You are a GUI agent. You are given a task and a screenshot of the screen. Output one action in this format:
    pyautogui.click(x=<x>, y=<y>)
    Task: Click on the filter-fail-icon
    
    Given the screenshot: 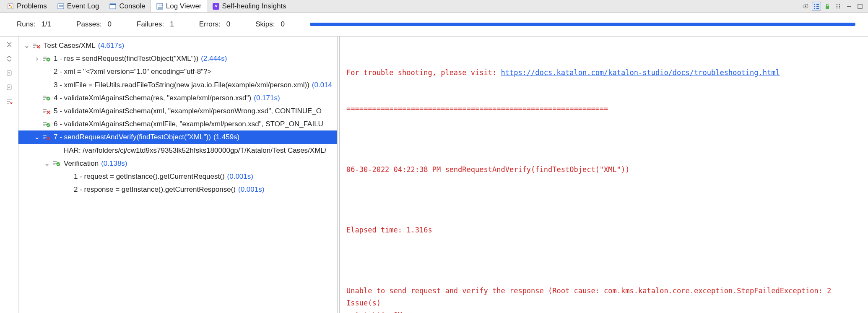 What is the action you would take?
    pyautogui.click(x=9, y=102)
    